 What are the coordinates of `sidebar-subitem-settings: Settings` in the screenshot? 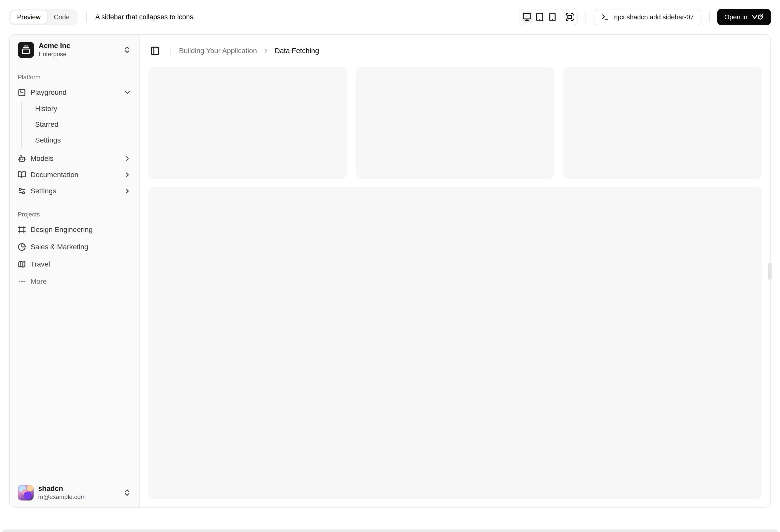 It's located at (81, 140).